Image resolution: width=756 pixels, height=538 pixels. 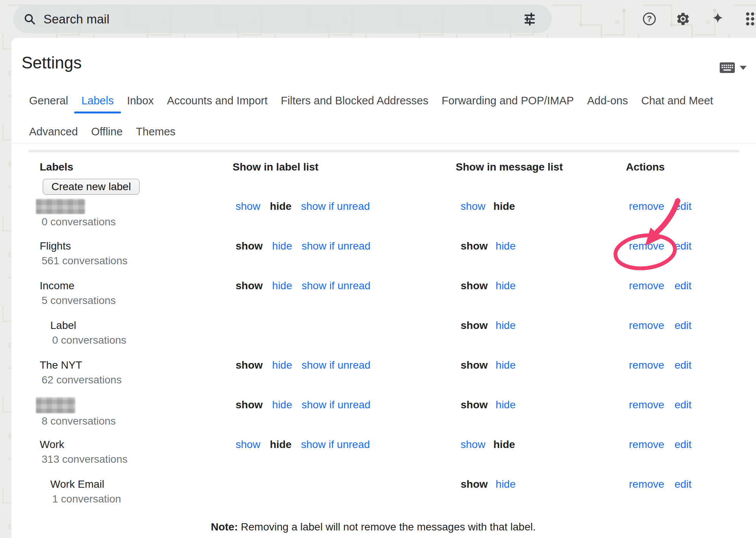 What do you see at coordinates (733, 68) in the screenshot?
I see `input-tools-selector` at bounding box center [733, 68].